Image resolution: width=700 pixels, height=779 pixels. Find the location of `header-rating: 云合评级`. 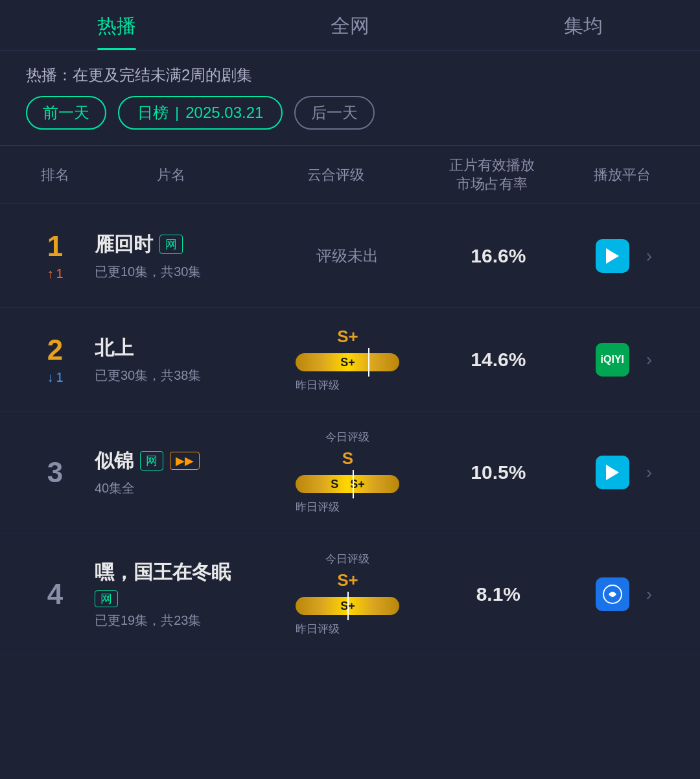

header-rating: 云合评级 is located at coordinates (336, 175).